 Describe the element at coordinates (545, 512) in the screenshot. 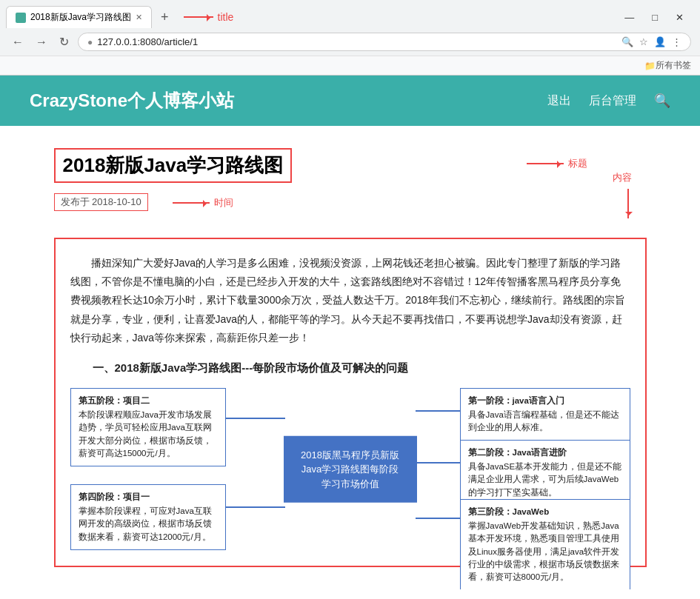

I see `stage3-title: 第三阶段：JavaWeb` at that location.